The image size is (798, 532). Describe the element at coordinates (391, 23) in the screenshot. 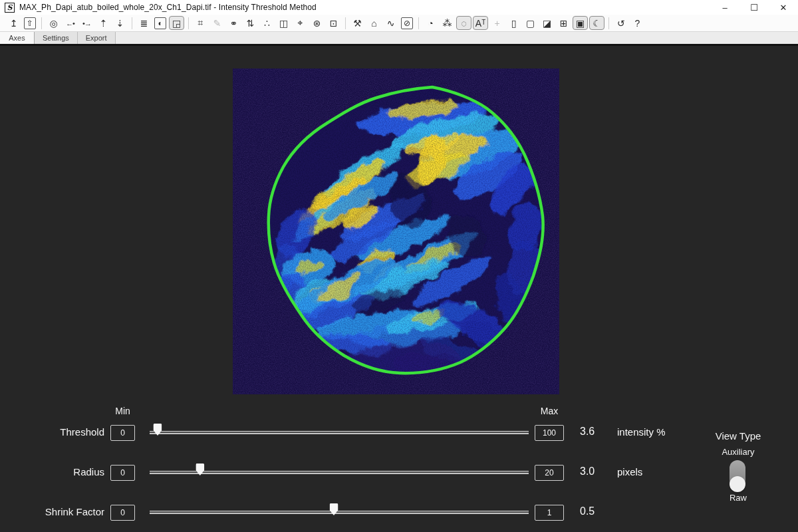

I see `waveform-icon: ∿` at that location.